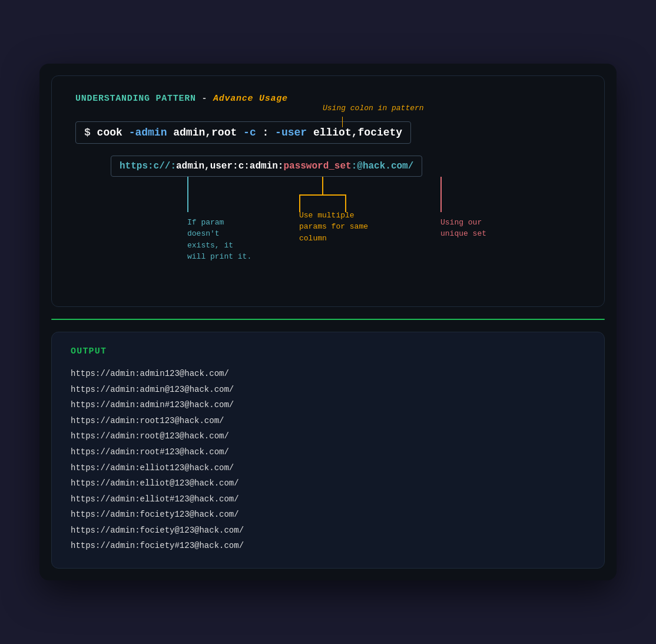 This screenshot has height=644, width=656. What do you see at coordinates (323, 195) in the screenshot?
I see `anno-mid-horiz` at bounding box center [323, 195].